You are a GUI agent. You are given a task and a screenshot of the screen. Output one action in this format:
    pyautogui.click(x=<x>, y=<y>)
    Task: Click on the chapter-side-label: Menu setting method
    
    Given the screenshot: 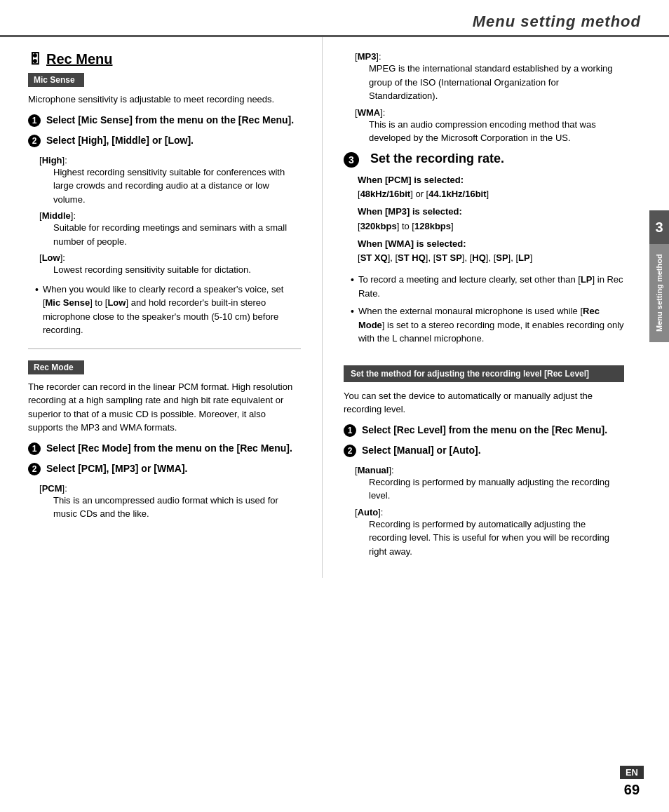 What is the action you would take?
    pyautogui.click(x=659, y=293)
    